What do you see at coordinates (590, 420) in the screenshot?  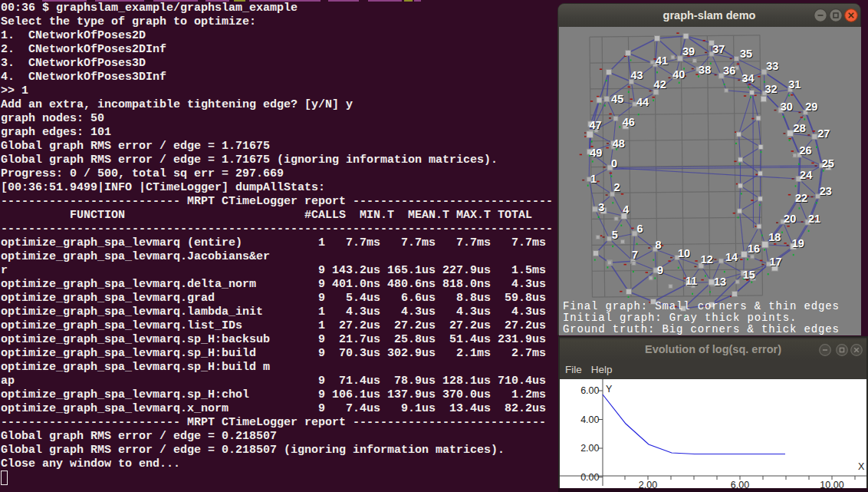 I see `svg-text: 4.00` at bounding box center [590, 420].